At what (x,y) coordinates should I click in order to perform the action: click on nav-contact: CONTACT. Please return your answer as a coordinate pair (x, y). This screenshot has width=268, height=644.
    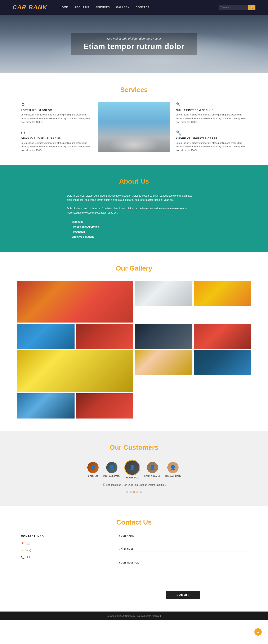
    Looking at the image, I should click on (142, 7).